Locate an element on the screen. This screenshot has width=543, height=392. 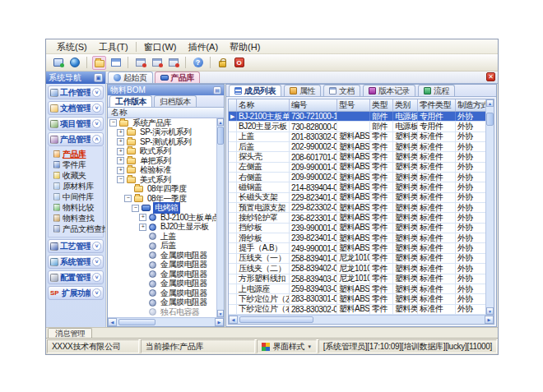
doc-tab-product-library: 产品库 is located at coordinates (178, 77).